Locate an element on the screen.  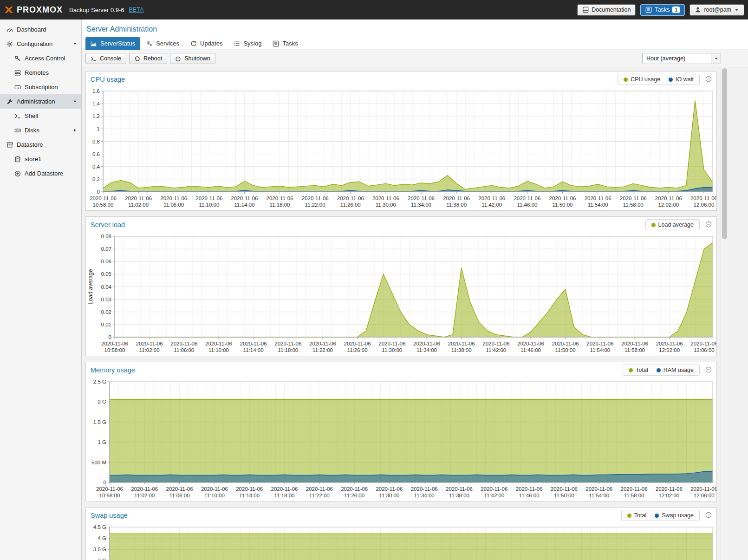
sidebar-item-store1: store1 is located at coordinates (41, 159).